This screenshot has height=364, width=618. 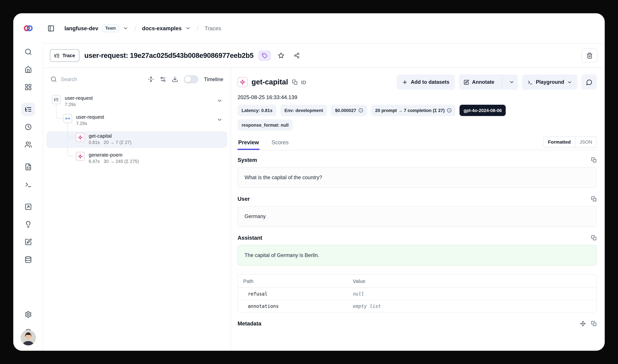 I want to click on action-buttons: Add to datasets Annotate, so click(x=497, y=82).